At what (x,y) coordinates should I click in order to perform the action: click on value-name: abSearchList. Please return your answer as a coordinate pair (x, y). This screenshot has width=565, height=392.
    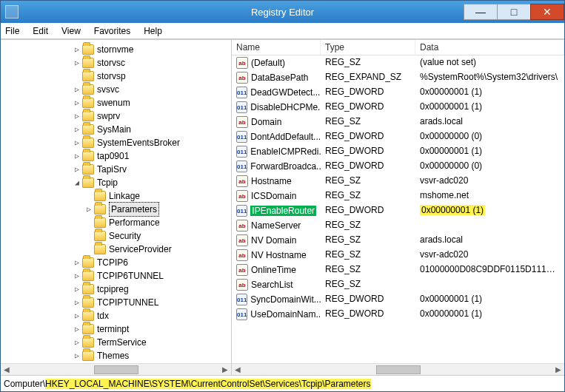
    Looking at the image, I should click on (276, 285).